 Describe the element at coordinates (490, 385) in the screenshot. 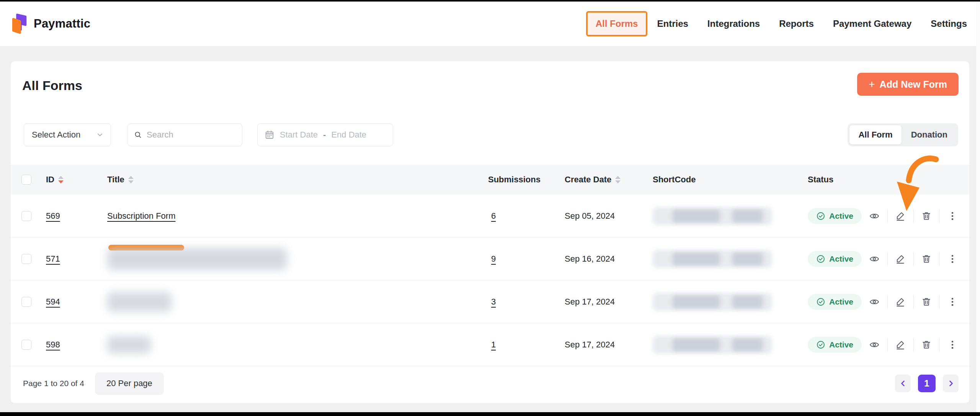

I see `table-footer: Page 1 to 20 of 4 20 Per page 1` at that location.